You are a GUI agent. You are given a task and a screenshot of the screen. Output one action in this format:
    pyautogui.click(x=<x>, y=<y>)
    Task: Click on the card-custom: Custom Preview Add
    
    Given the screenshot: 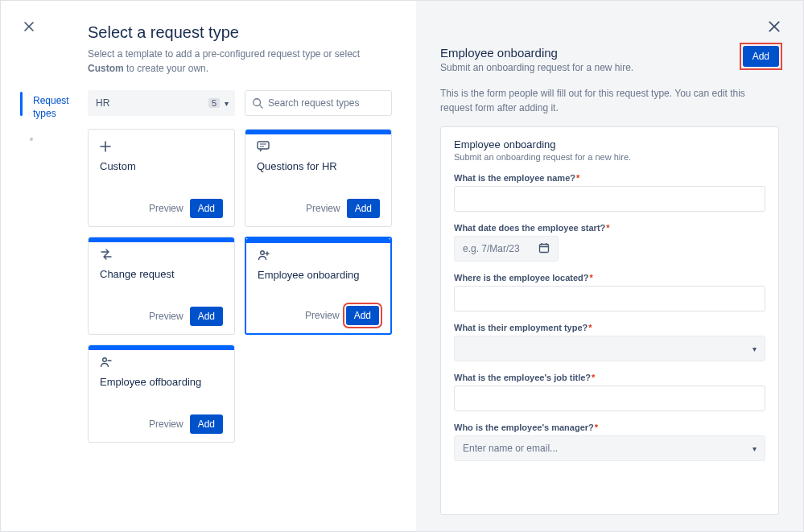 What is the action you would take?
    pyautogui.click(x=161, y=178)
    